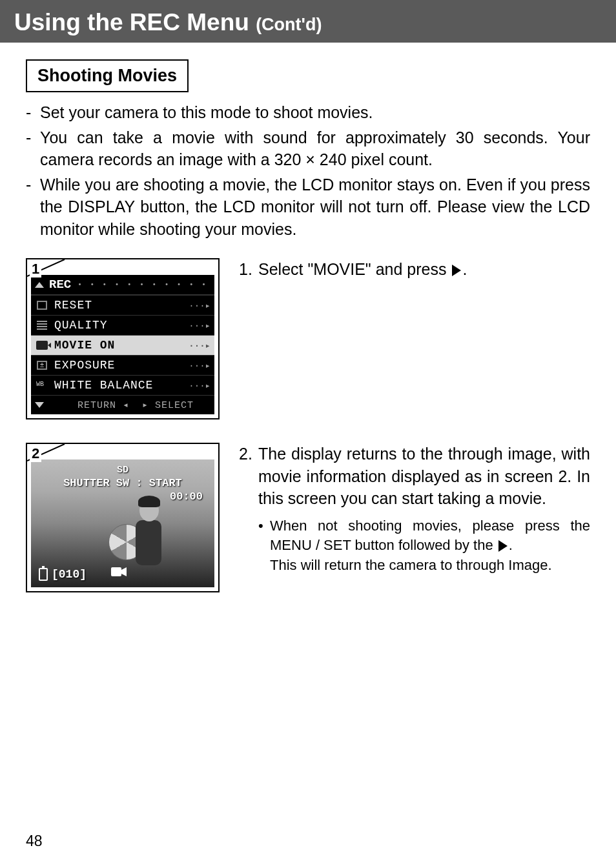 Image resolution: width=616 pixels, height=868 pixels. I want to click on dots-icon: • • • • • • • • • • •, so click(144, 285).